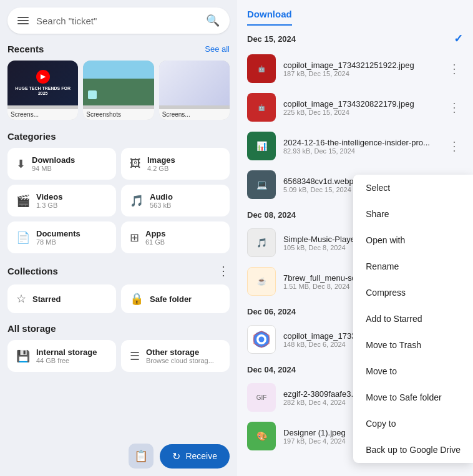 This screenshot has width=473, height=476. I want to click on recent-thumb-label-0: Screens..., so click(42, 115).